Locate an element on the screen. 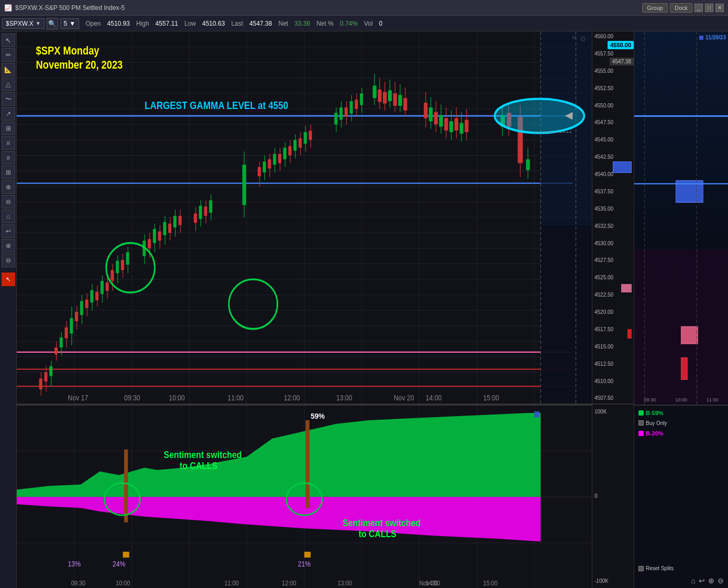 The image size is (728, 588). restore-button: □ is located at coordinates (709, 8).